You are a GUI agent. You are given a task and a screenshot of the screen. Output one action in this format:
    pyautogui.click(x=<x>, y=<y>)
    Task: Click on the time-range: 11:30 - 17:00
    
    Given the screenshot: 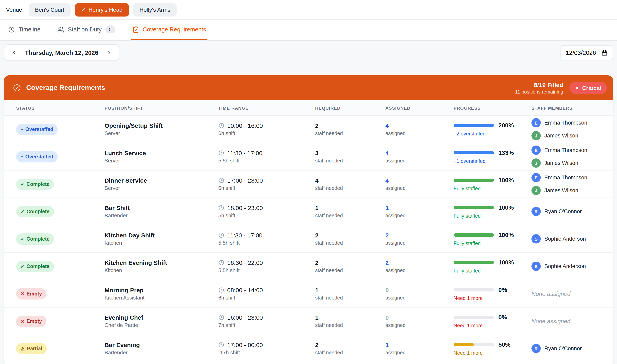 What is the action you would take?
    pyautogui.click(x=245, y=235)
    